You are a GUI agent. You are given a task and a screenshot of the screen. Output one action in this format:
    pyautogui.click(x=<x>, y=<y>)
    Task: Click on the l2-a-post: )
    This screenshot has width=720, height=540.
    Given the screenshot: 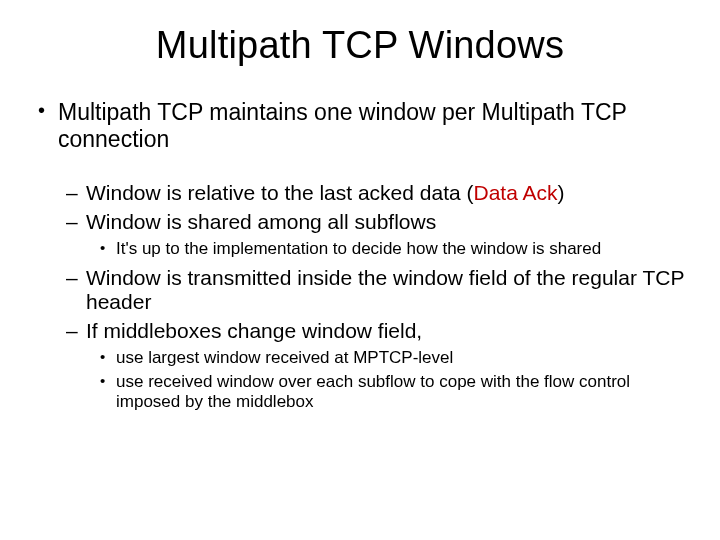 What is the action you would take?
    pyautogui.click(x=562, y=192)
    